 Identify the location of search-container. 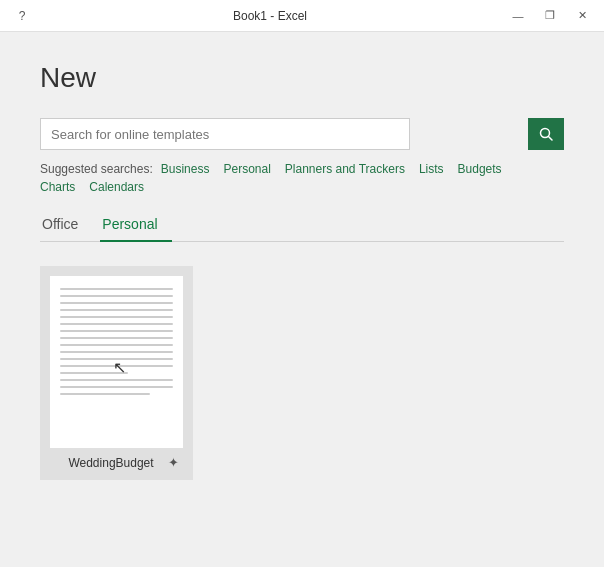
(302, 134).